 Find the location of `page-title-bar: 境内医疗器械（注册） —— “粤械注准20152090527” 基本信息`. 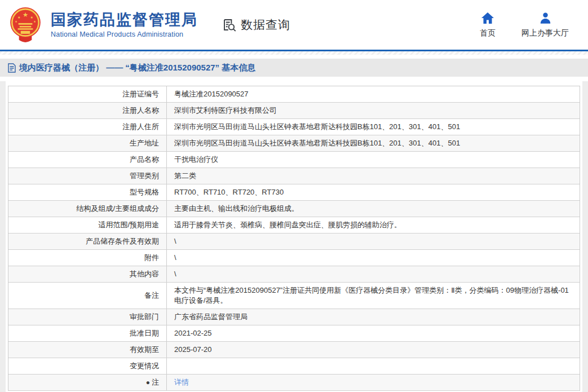

page-title-bar: 境内医疗器械（注册） —— “粤械注准20152090527” 基本信息 is located at coordinates (294, 68).